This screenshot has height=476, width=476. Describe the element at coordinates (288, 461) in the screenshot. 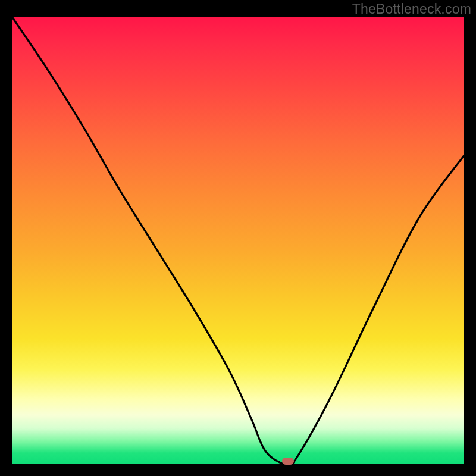

I see `optimum-marker` at that location.